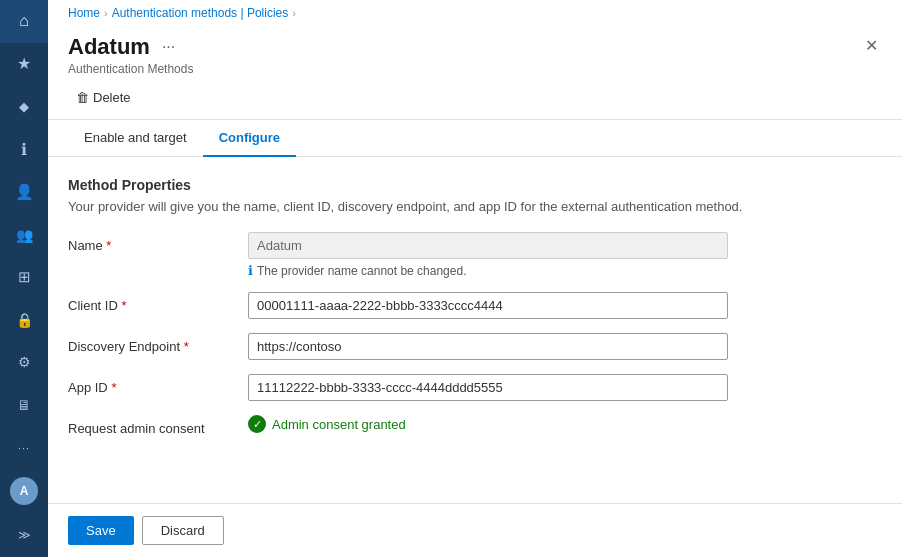 This screenshot has height=557, width=902. I want to click on label-discovery-endpoint-text: Discovery Endpoint, so click(124, 346).